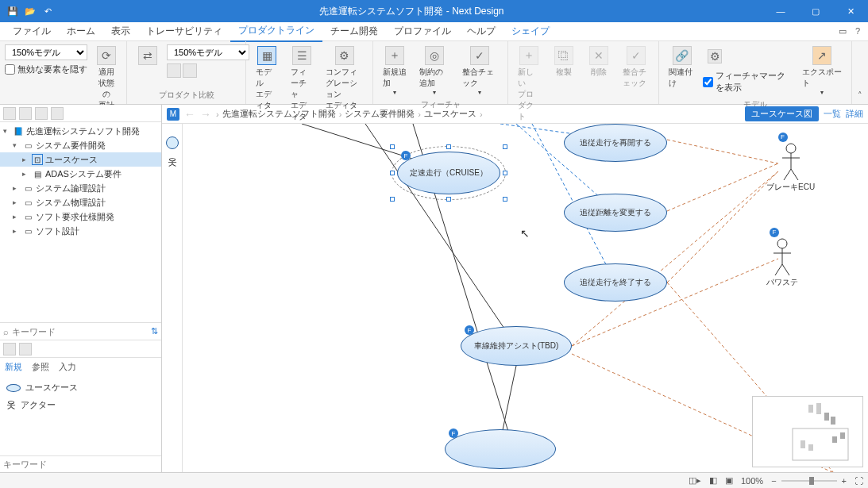  I want to click on close-button: ✕, so click(851, 11).